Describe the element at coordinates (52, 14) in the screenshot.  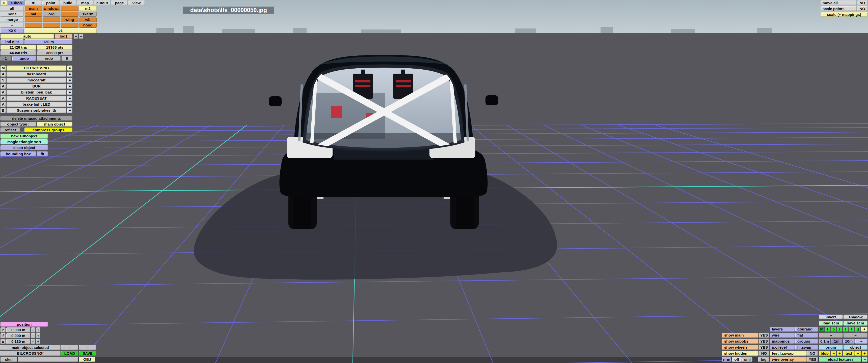
I see `group-org-button: org` at that location.